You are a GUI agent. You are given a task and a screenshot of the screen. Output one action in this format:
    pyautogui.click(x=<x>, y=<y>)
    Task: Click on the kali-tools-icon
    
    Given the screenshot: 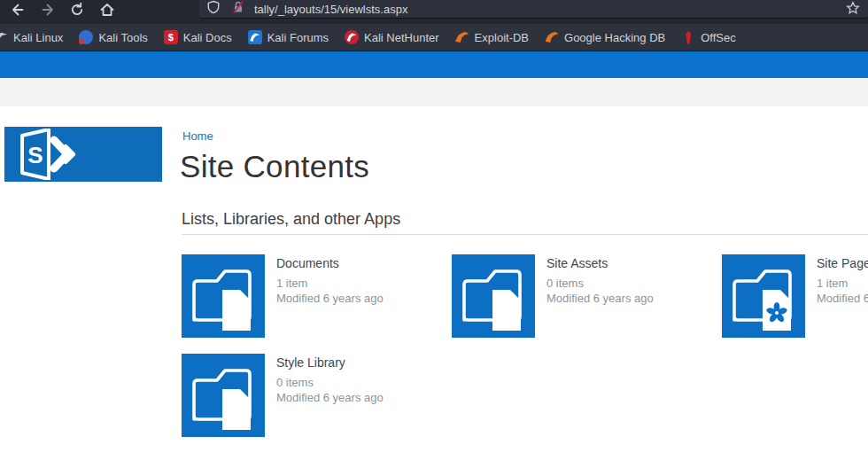 What is the action you would take?
    pyautogui.click(x=86, y=37)
    